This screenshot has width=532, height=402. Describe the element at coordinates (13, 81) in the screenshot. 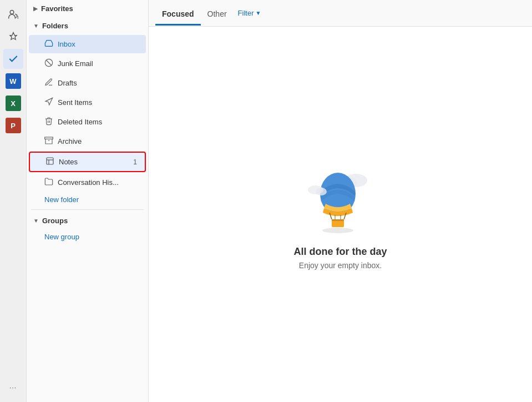

I see `word-icon: W` at that location.